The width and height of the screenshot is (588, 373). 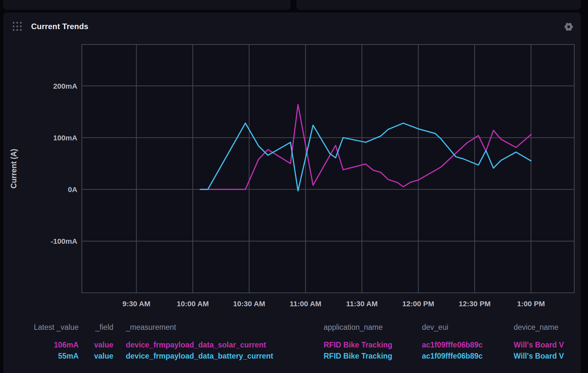 I want to click on legend-column-header: application_name, so click(x=370, y=327).